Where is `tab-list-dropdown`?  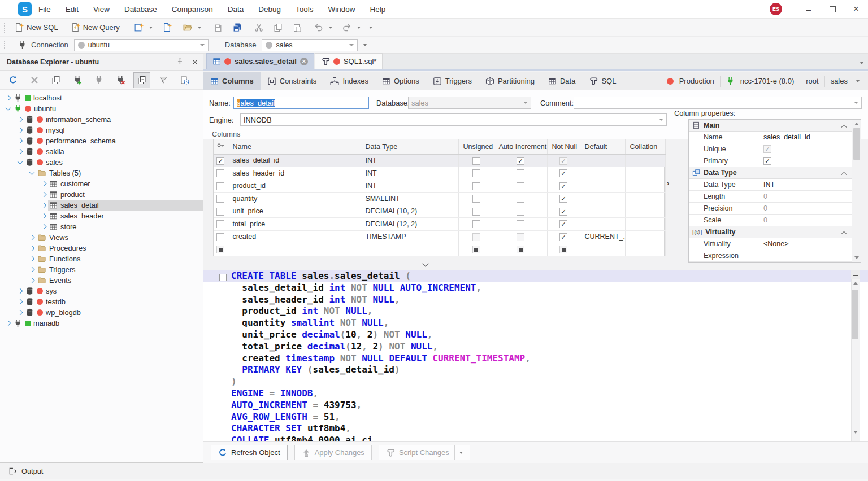 tab-list-dropdown is located at coordinates (862, 63).